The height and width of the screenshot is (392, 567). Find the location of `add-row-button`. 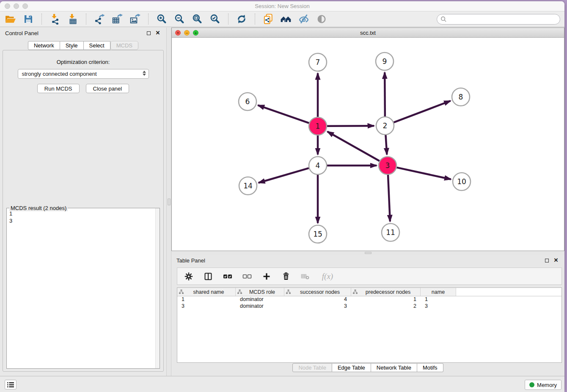

add-row-button is located at coordinates (267, 276).